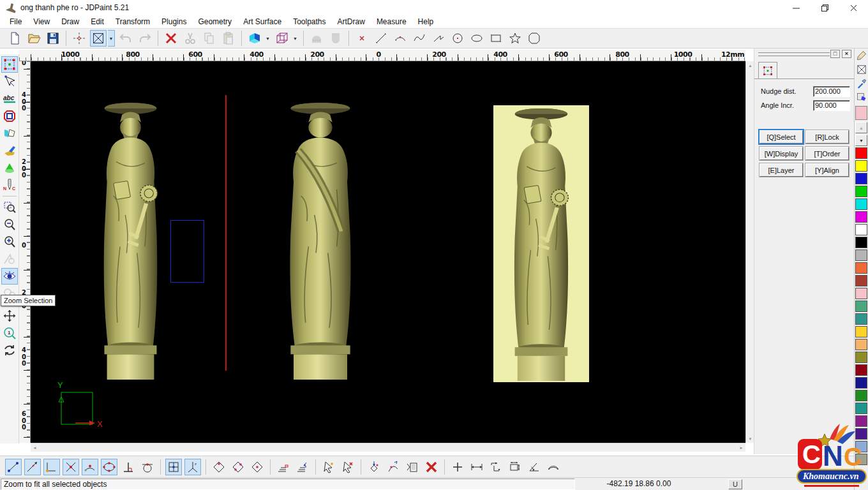 This screenshot has width=868, height=490. Describe the element at coordinates (10, 116) in the screenshot. I see `shape-tool-icon` at that location.